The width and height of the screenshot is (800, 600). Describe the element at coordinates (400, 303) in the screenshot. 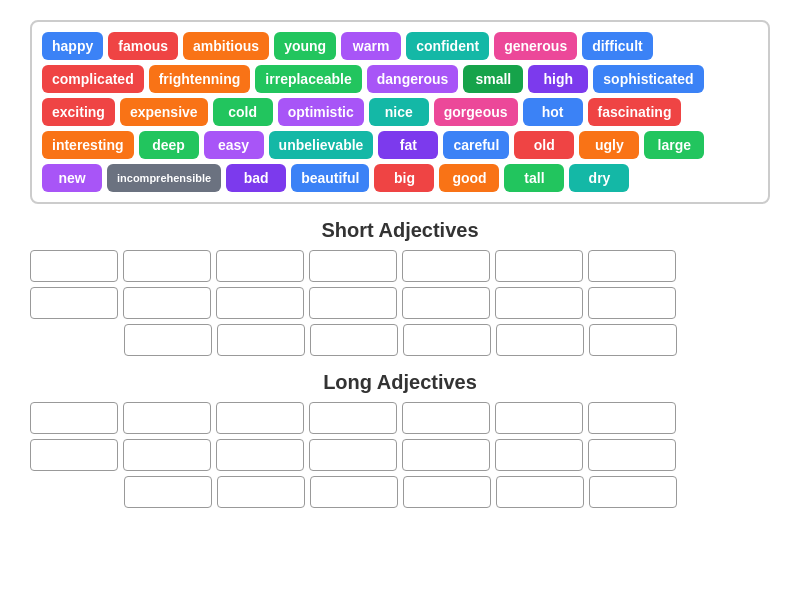

I see `short-adj-row2` at that location.